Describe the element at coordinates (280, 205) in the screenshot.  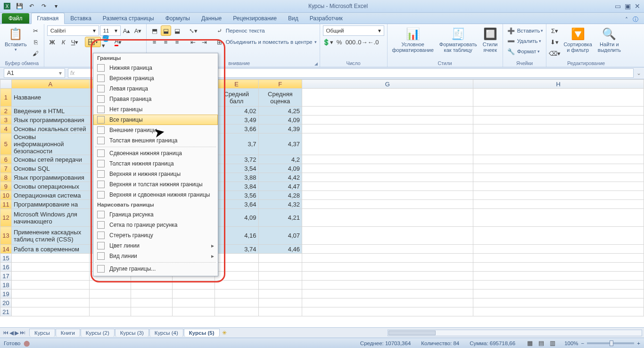
I see `cell-F11: 4,32` at that location.